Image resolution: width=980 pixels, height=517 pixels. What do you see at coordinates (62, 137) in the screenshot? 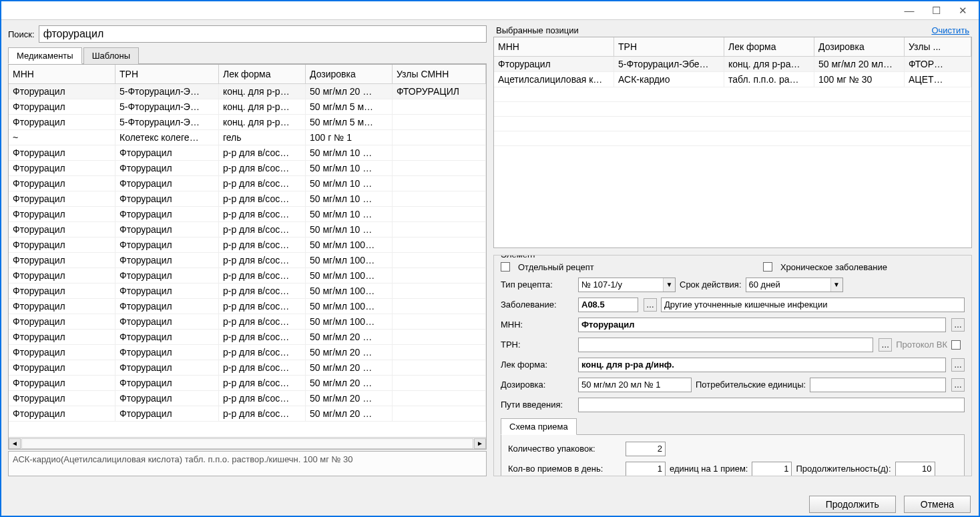
I see `cell-mnn: ~` at bounding box center [62, 137].